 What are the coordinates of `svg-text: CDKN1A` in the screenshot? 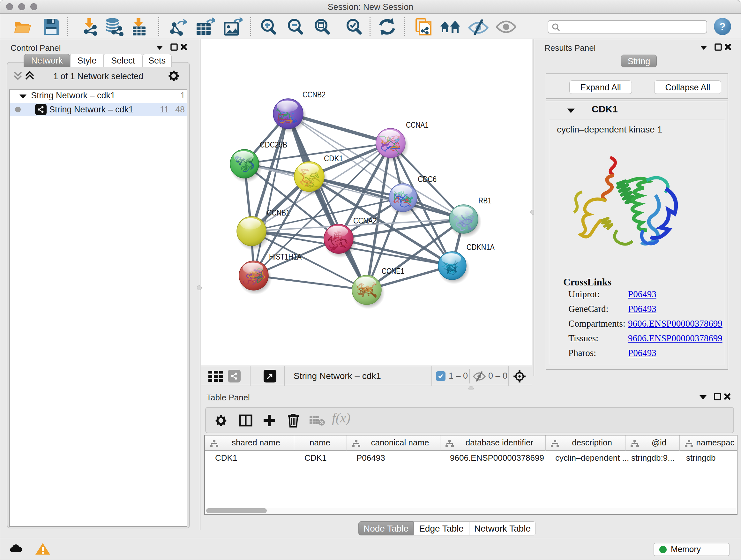 It's located at (481, 247).